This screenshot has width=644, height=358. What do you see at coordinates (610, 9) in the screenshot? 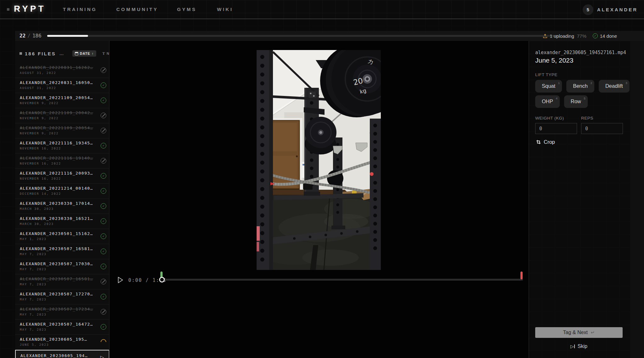
I see `user-menu: 5 ALEXANDER` at bounding box center [610, 9].